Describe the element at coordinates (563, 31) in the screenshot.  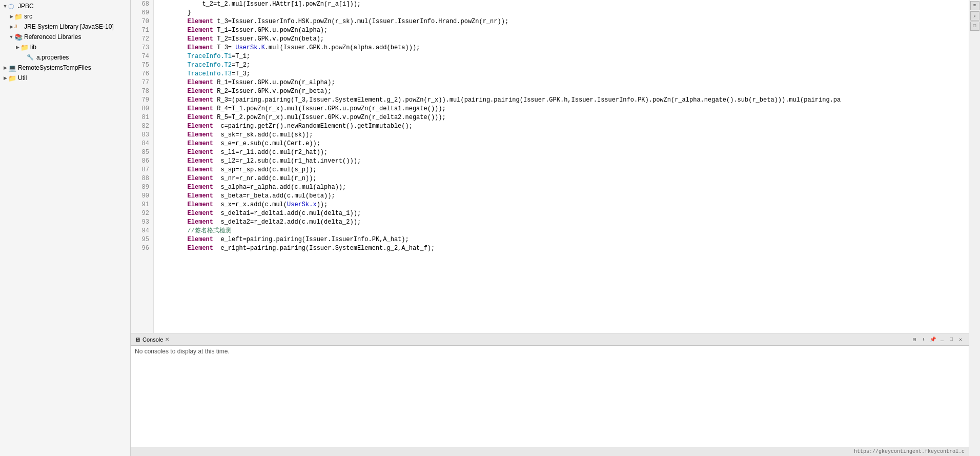
I see `code-line: Element T_1=Issuer.GPK.u.powZn(alpha);` at that location.